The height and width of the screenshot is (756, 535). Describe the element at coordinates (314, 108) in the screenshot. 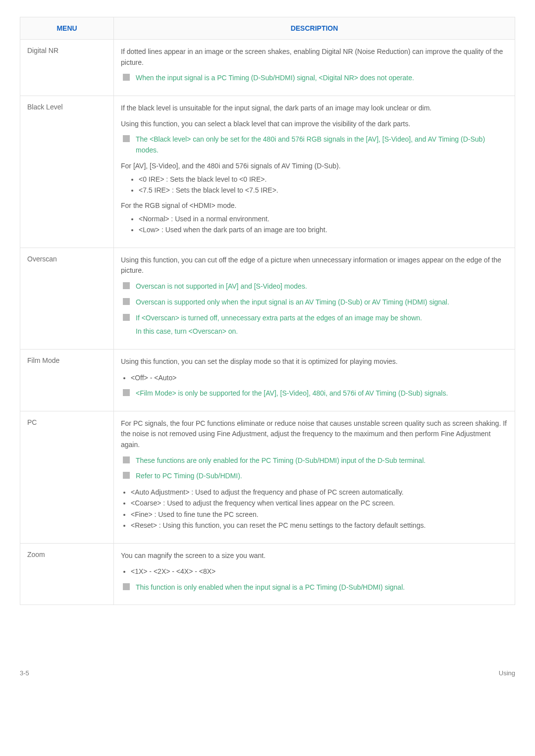

I see `paragraph: If the black level is unsuitable for the…` at that location.